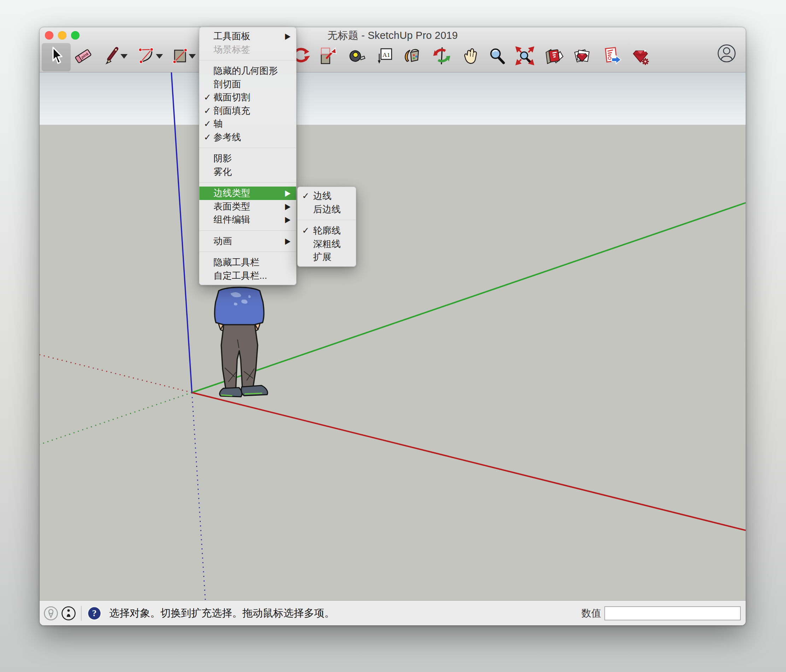 Image resolution: width=786 pixels, height=672 pixels. Describe the element at coordinates (248, 220) in the screenshot. I see `menu-item-component-edit: 组件编辑 ▶` at that location.